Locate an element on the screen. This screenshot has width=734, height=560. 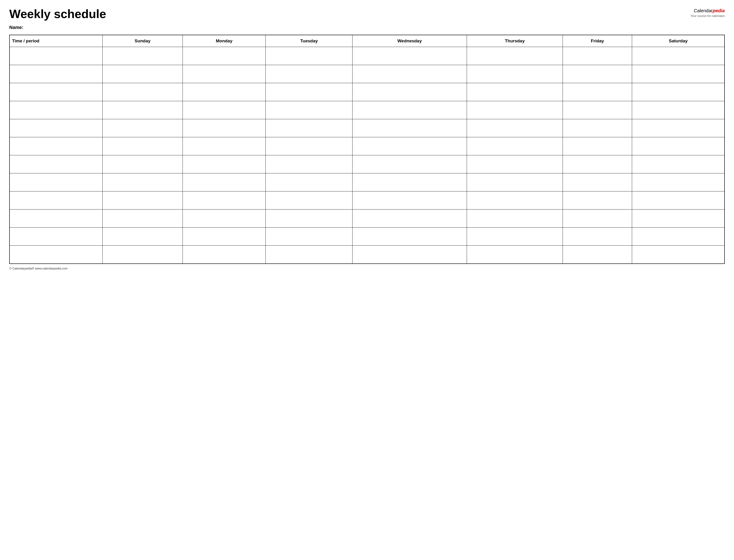
page-header: Weekly schedule Calendarpedia Your sourc… is located at coordinates (367, 14).